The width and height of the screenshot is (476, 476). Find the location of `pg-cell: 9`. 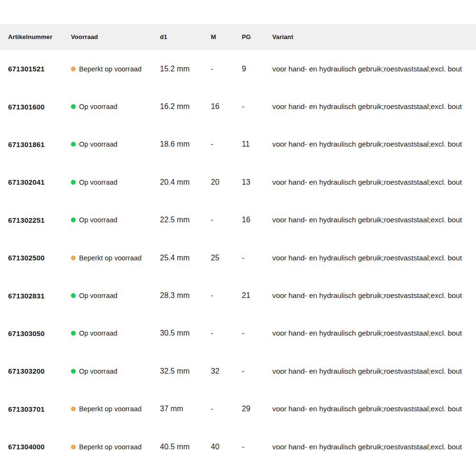

pg-cell: 9 is located at coordinates (257, 69).